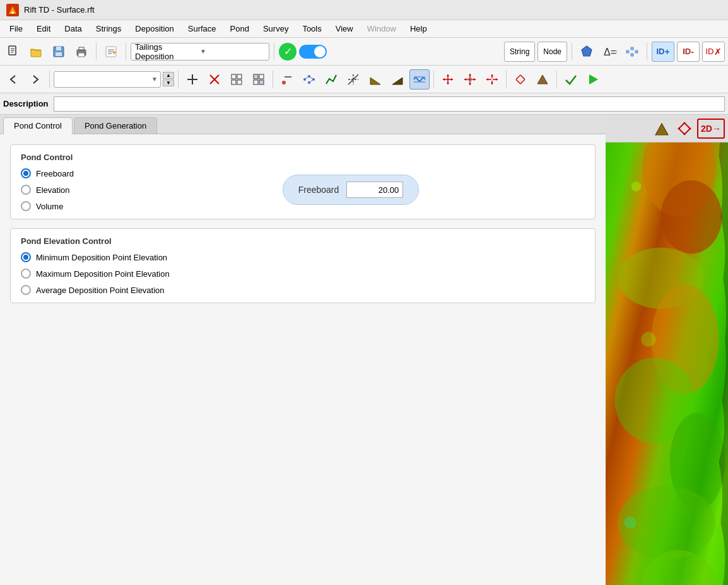  Describe the element at coordinates (375, 190) in the screenshot. I see `freeboard-input` at that location.